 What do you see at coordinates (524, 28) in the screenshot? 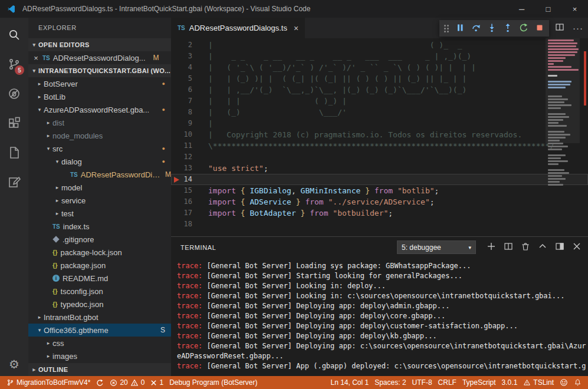
I see `restart-button` at bounding box center [524, 28].